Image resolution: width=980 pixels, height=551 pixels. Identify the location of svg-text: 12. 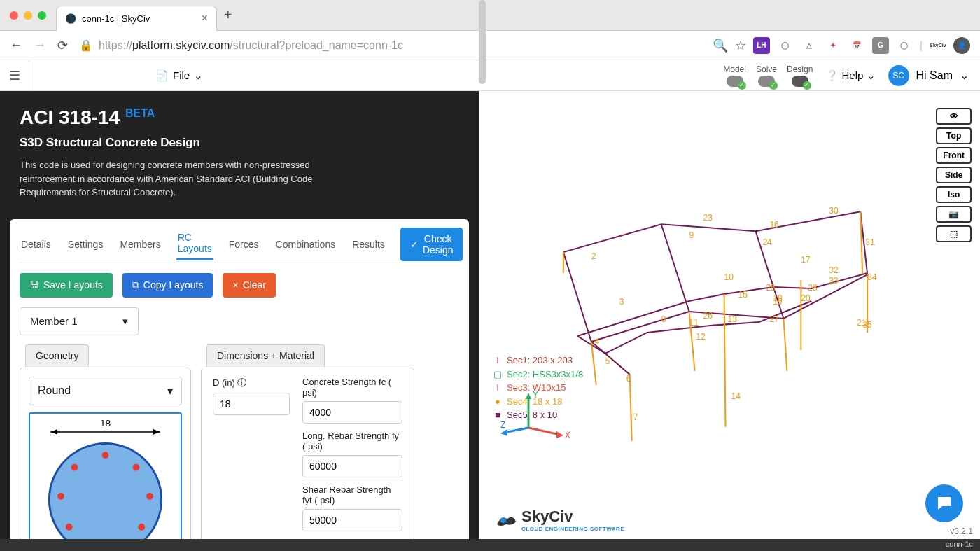
(701, 337).